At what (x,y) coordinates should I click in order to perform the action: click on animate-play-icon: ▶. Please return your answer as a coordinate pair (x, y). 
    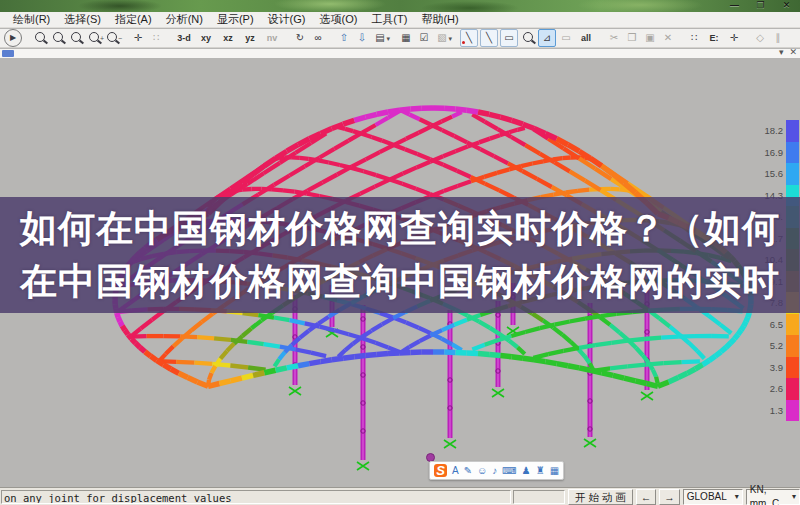
    Looking at the image, I should click on (13, 38).